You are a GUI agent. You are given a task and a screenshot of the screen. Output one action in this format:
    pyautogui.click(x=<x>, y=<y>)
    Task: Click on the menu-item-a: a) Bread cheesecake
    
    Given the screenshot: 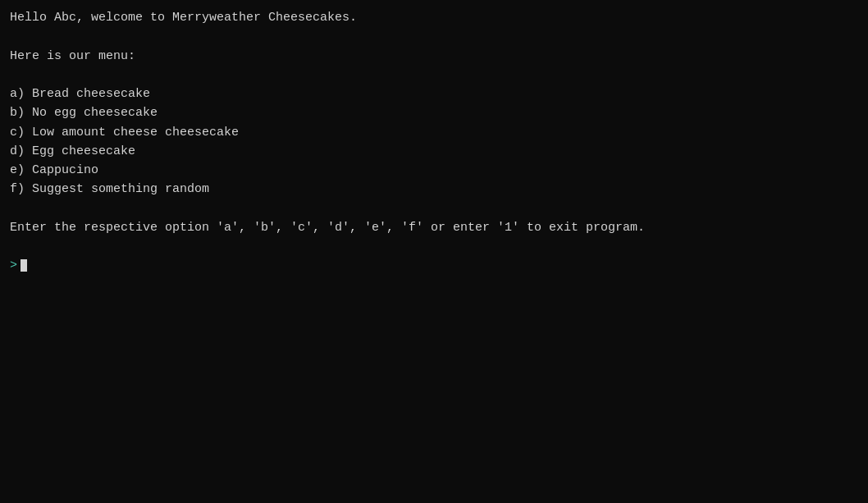 What is the action you would take?
    pyautogui.click(x=434, y=94)
    